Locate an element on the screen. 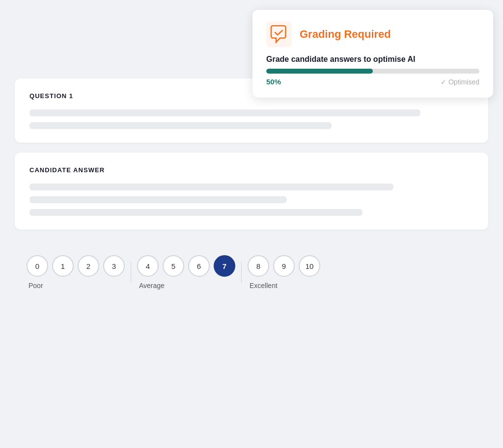 This screenshot has height=448, width=503. excellent-buttons-row: 8 9 10 is located at coordinates (284, 266).